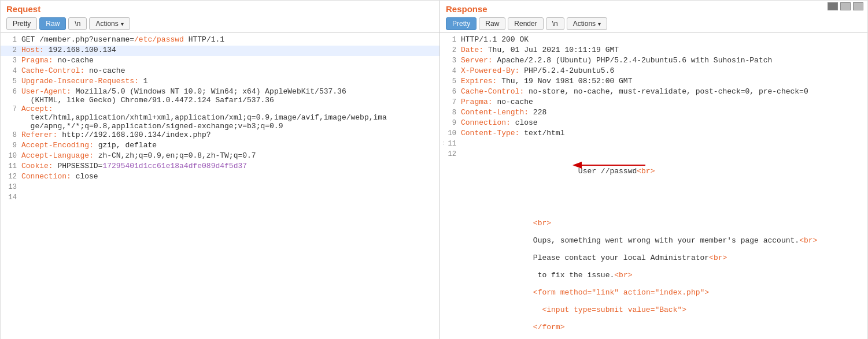 This screenshot has height=339, width=868. Describe the element at coordinates (220, 157) in the screenshot. I see `table-row: 10 Accept-Language: zh-CN,zh;q=0.9,en;q=…` at that location.